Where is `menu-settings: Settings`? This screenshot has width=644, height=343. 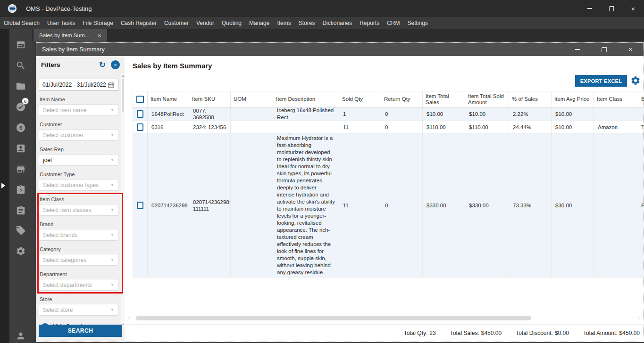 menu-settings: Settings is located at coordinates (417, 23).